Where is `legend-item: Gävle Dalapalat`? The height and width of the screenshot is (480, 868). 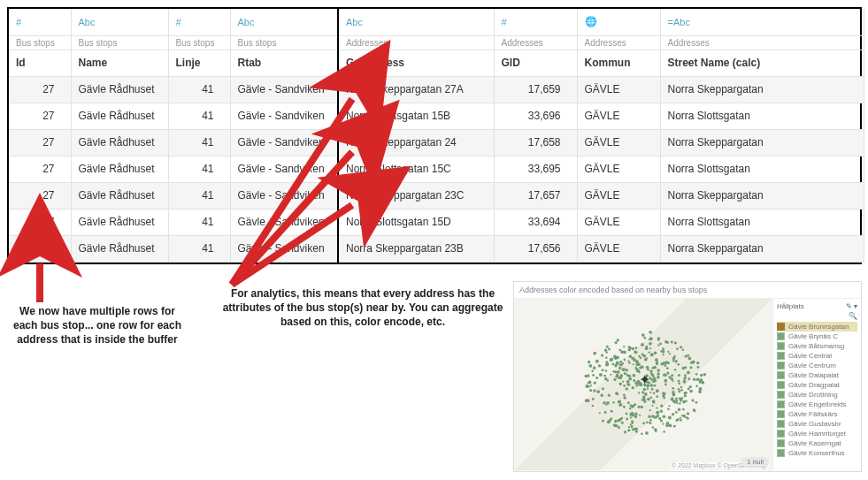
legend-item: Gävle Dalapalat is located at coordinates (818, 375).